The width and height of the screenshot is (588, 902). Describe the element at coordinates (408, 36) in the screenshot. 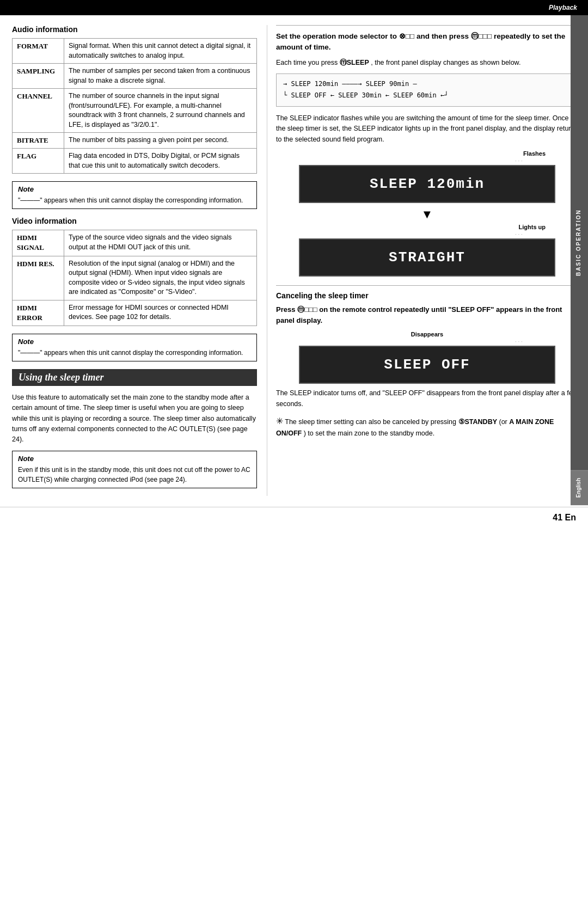

I see `set-op-sym1: ⊗□□` at that location.